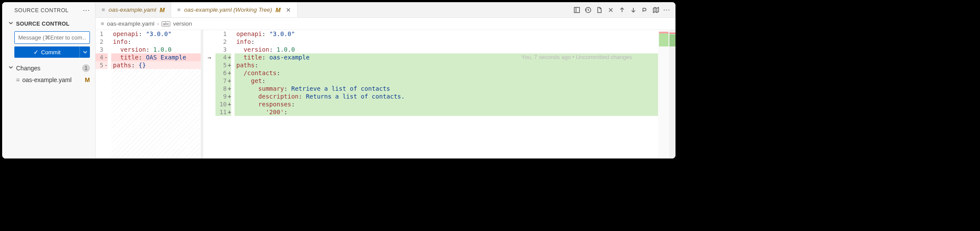  Describe the element at coordinates (47, 52) in the screenshot. I see `commit-button: ✓ Commit` at that location.